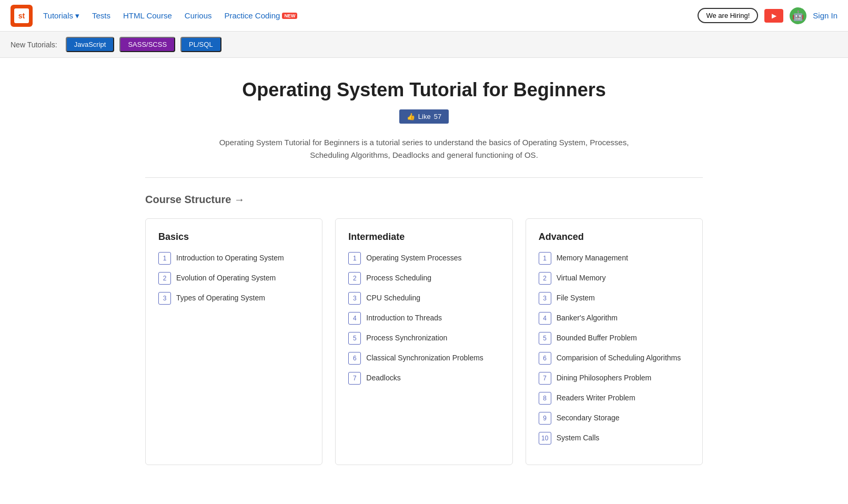 Image resolution: width=848 pixels, height=504 pixels. What do you see at coordinates (393, 298) in the screenshot?
I see `item-text: CPU Scheduling` at bounding box center [393, 298].